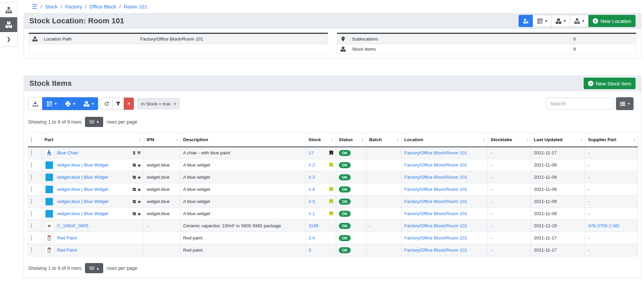  Describe the element at coordinates (9, 25) in the screenshot. I see `sidebar-item-stock` at that location.